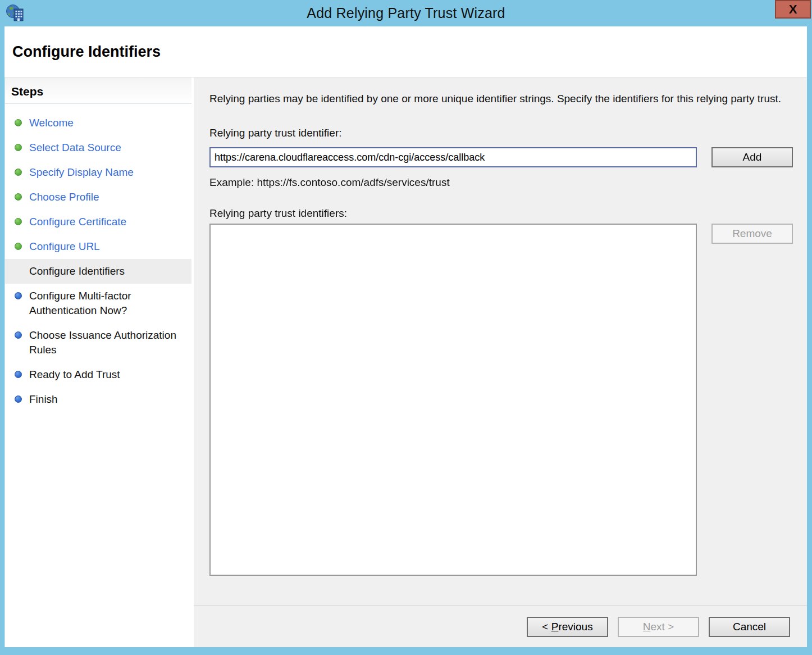 The image size is (812, 655). Describe the element at coordinates (98, 375) in the screenshot. I see `step-item-ready-to-add-trust: Ready to Add Trust` at that location.